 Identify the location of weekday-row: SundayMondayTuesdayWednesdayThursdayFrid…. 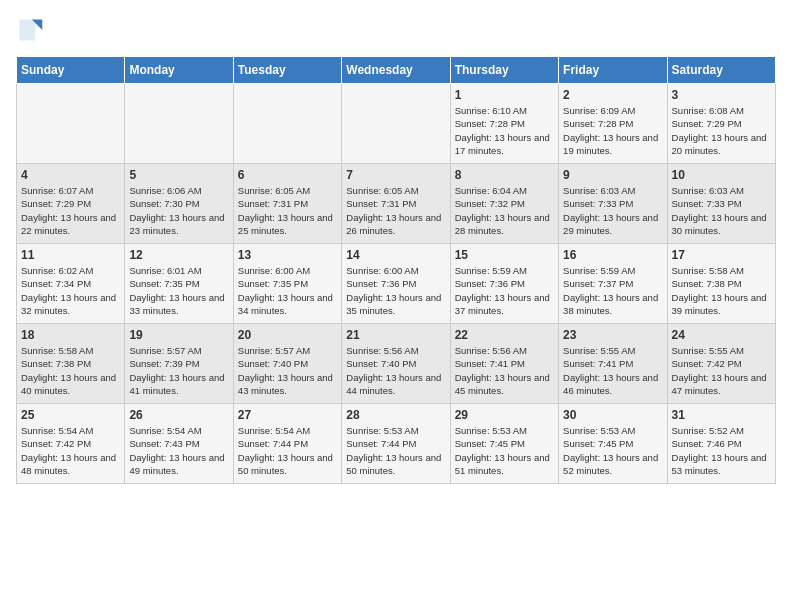
(396, 70).